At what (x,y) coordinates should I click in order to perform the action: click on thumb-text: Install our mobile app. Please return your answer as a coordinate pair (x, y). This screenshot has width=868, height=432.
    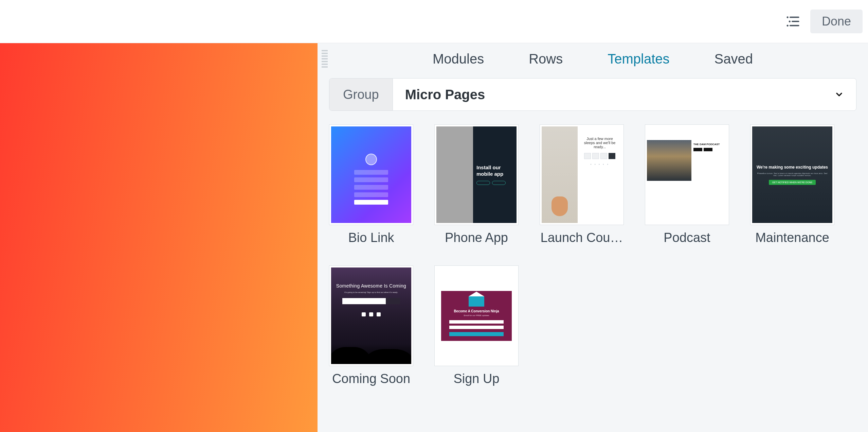
    Looking at the image, I should click on (495, 171).